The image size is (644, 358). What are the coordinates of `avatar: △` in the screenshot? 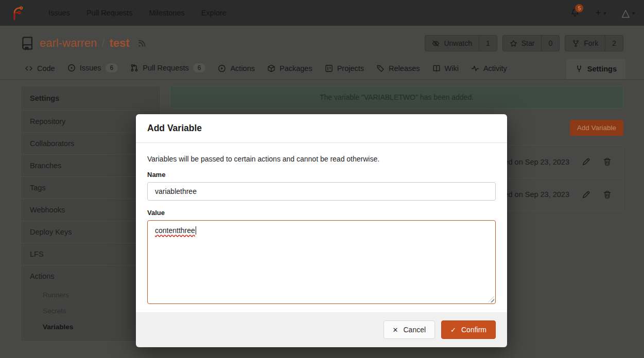 It's located at (626, 13).